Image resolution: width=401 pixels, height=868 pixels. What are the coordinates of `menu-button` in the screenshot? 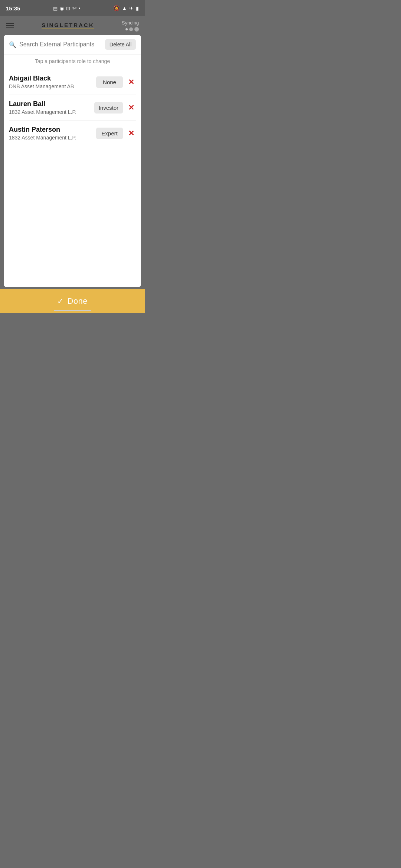 It's located at (10, 26).